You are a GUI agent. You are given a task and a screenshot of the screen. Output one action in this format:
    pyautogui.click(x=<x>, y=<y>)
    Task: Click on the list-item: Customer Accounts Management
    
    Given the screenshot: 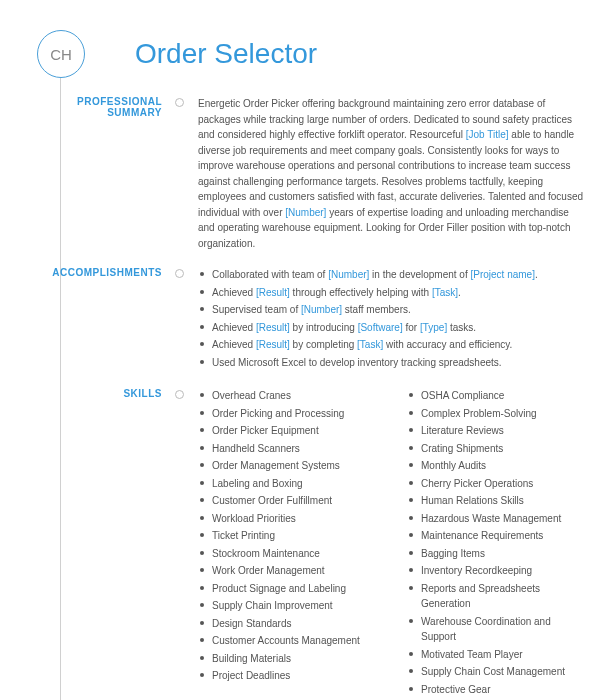 What is the action you would take?
    pyautogui.click(x=288, y=641)
    